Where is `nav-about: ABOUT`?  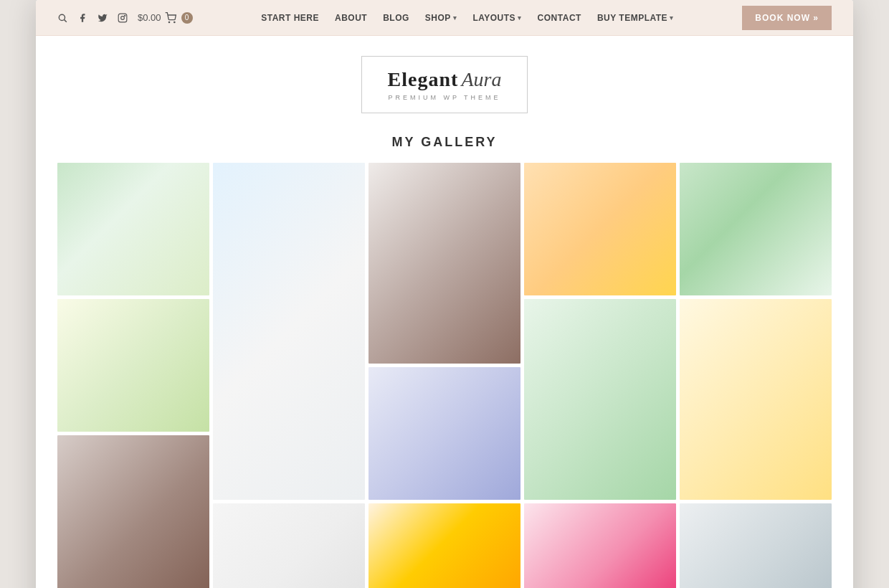 nav-about: ABOUT is located at coordinates (351, 18).